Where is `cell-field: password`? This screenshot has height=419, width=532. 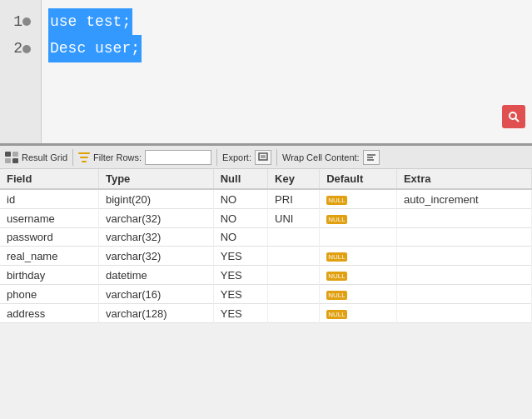
cell-field: password is located at coordinates (49, 237).